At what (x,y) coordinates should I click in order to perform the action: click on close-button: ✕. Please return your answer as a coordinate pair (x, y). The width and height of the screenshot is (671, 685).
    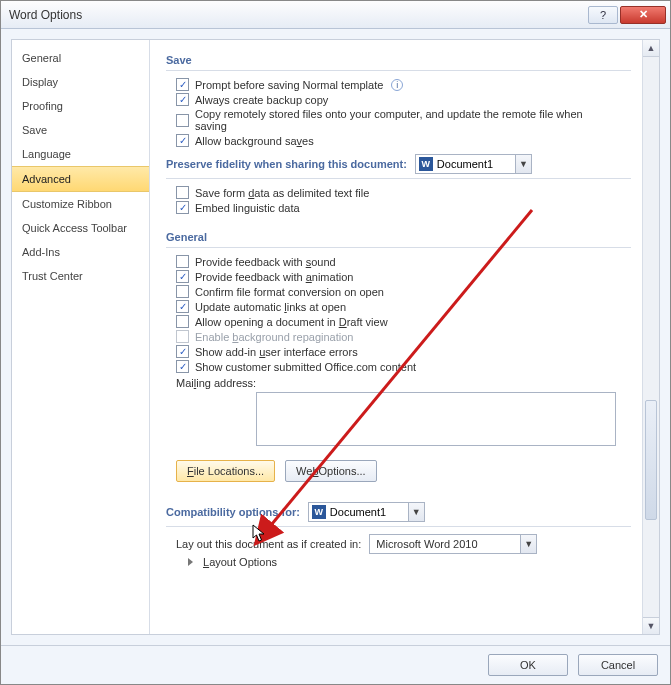
    Looking at the image, I should click on (643, 15).